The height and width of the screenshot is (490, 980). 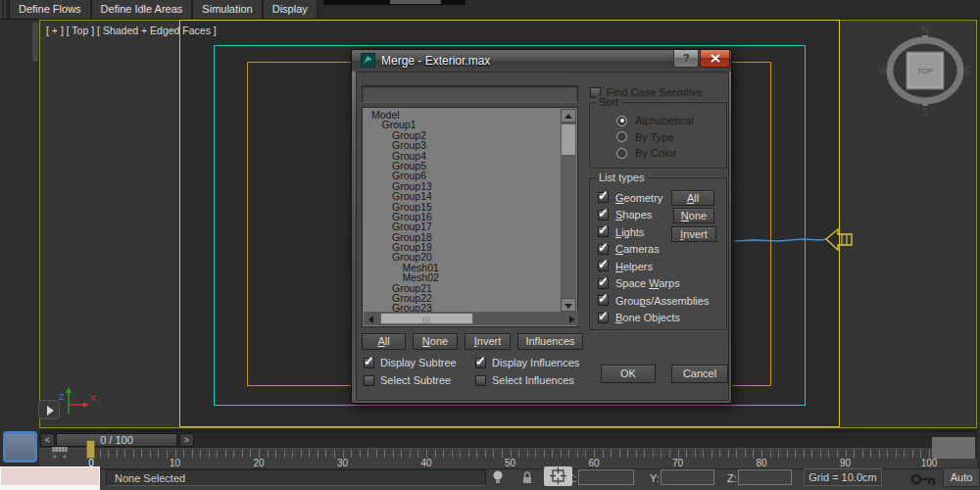 I want to click on next-frame-button: >, so click(x=186, y=440).